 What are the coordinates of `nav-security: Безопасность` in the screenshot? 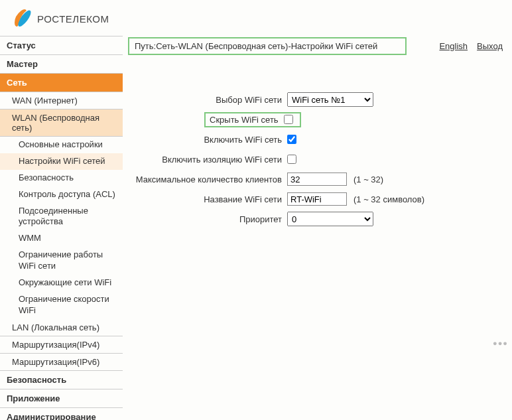 It's located at (61, 380).